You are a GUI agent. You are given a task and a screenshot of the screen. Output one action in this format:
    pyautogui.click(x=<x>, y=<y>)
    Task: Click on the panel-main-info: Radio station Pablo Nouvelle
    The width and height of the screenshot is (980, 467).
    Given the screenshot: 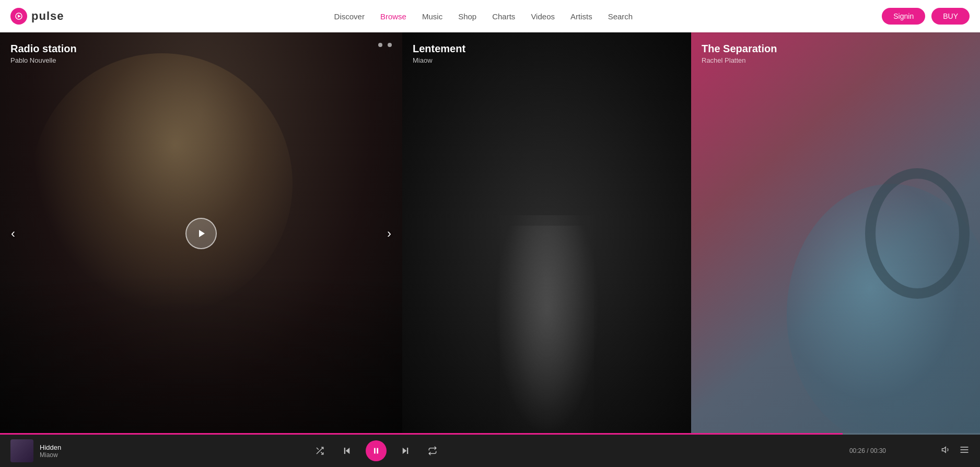 What is the action you would take?
    pyautogui.click(x=44, y=53)
    